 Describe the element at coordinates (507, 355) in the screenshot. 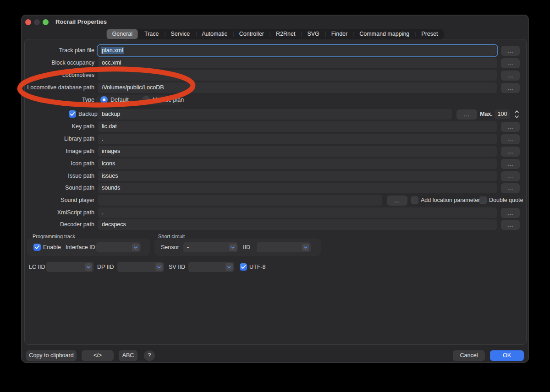

I see `ok-button: OK` at that location.